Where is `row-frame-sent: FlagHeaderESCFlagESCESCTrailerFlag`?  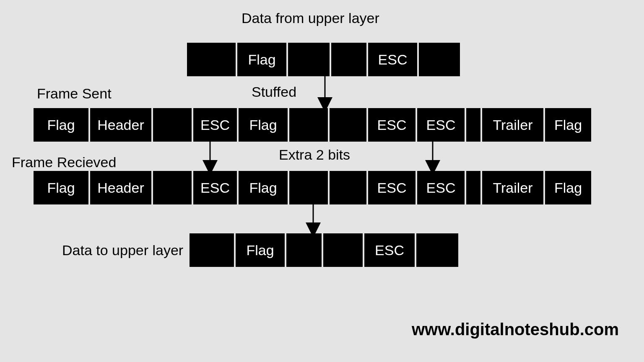
row-frame-sent: FlagHeaderESCFlagESCESCTrailerFlag is located at coordinates (312, 125).